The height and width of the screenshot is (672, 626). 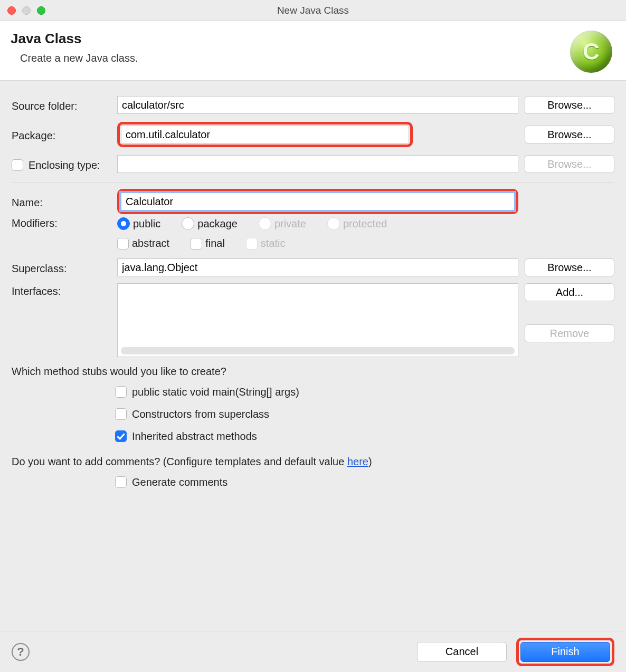 I want to click on modifier-protected-radio, so click(x=334, y=224).